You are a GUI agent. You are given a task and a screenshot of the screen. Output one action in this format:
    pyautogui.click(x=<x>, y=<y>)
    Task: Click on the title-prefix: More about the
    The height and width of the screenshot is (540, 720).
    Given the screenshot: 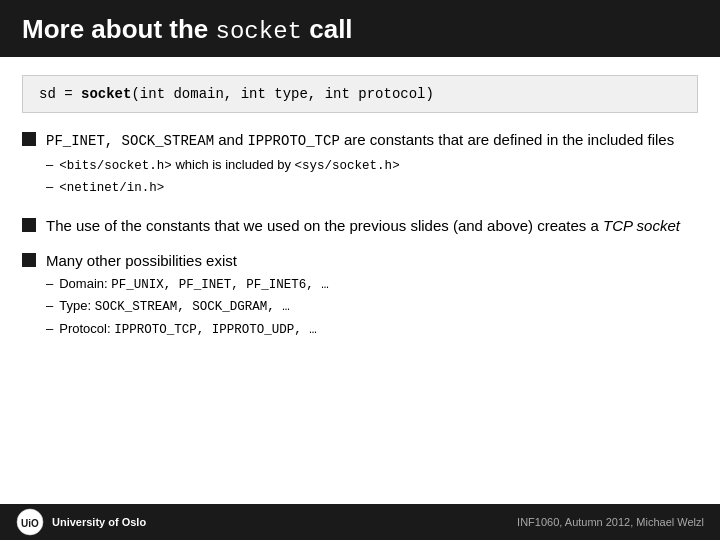 What is the action you would take?
    pyautogui.click(x=119, y=29)
    